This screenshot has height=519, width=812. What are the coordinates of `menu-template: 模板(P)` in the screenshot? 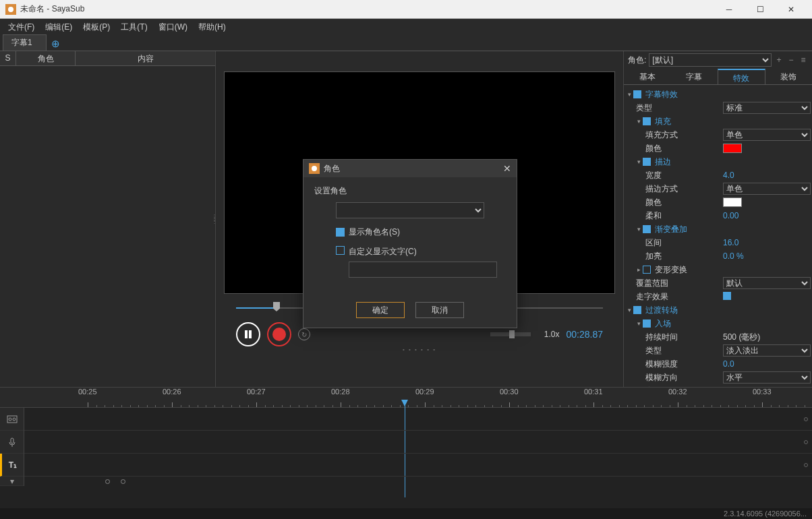 It's located at (96, 27).